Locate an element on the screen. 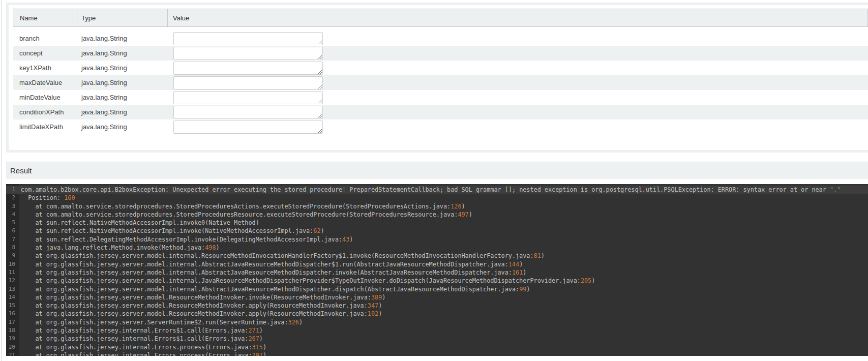 Image resolution: width=868 pixels, height=361 pixels. param-name: minDateValue is located at coordinates (47, 98).